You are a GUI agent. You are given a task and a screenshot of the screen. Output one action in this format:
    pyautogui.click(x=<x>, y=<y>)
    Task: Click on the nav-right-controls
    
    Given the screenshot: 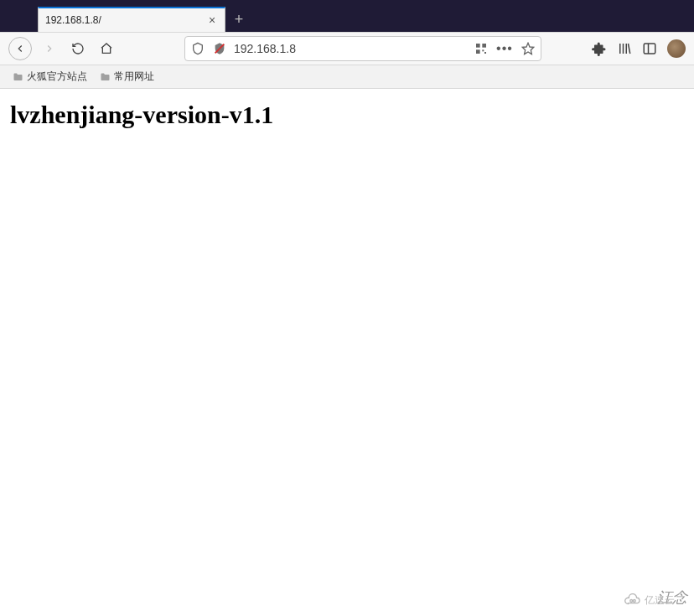 What is the action you would take?
    pyautogui.click(x=639, y=49)
    